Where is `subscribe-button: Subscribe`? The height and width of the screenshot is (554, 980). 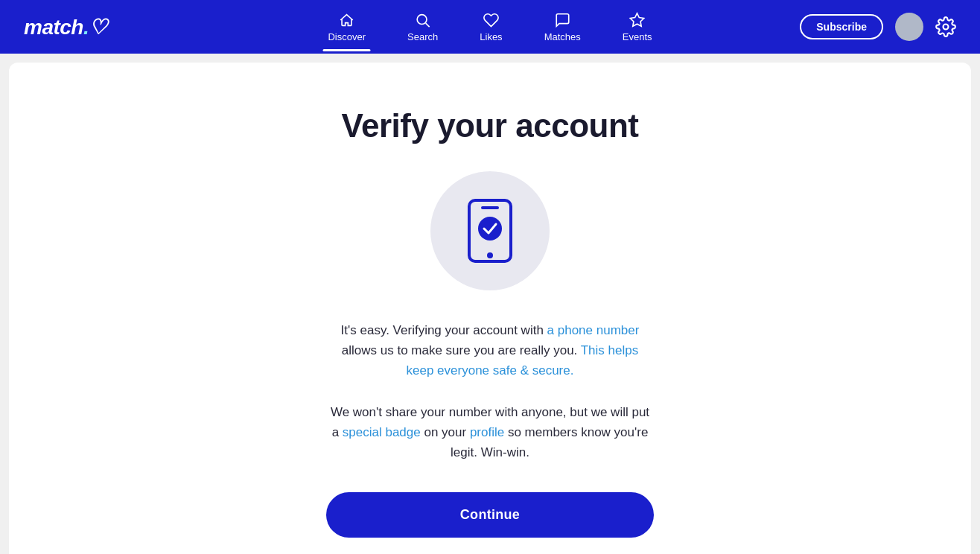
subscribe-button: Subscribe is located at coordinates (841, 27).